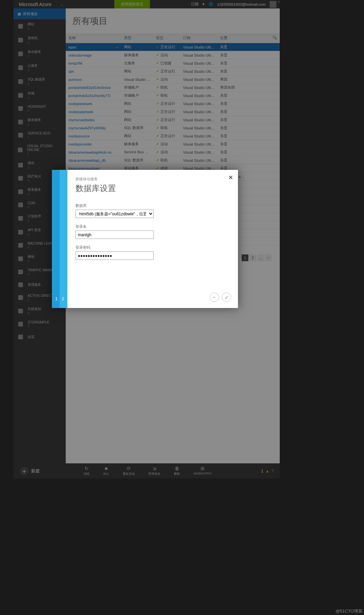 This screenshot has width=364, height=615. Describe the element at coordinates (279, 3) in the screenshot. I see `chevron-up-icon: ˄` at that location.